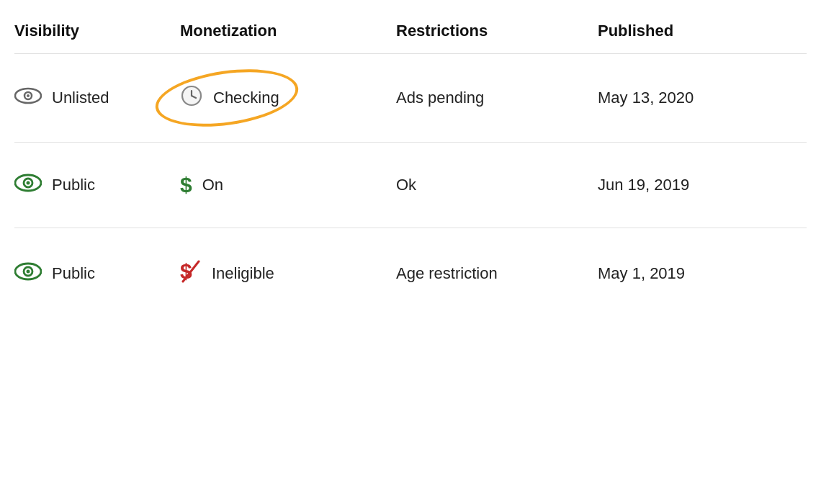  What do you see at coordinates (81, 98) in the screenshot?
I see `visibility-label-1: Unlisted` at bounding box center [81, 98].